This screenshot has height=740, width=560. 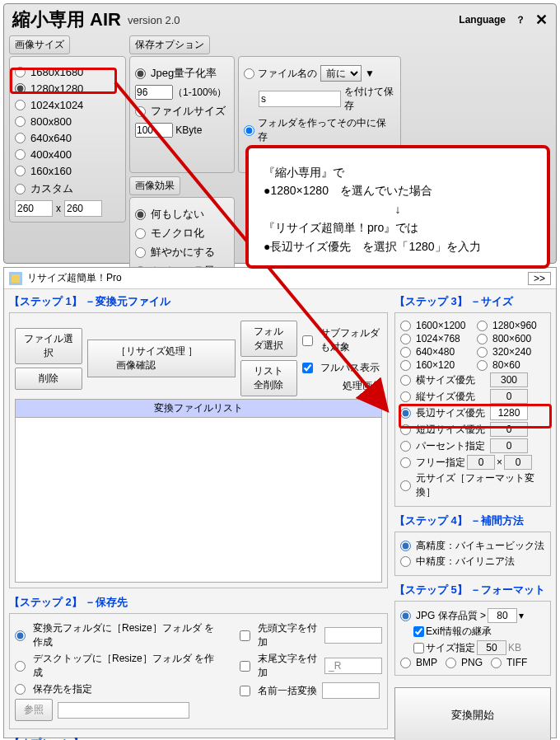 What do you see at coordinates (405, 562) in the screenshot?
I see `bilinear-radio` at bounding box center [405, 562].